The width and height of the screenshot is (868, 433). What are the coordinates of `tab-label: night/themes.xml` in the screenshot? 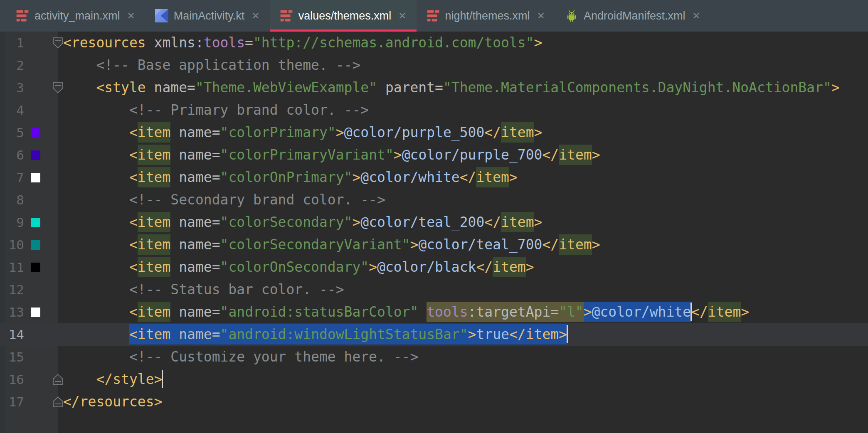 It's located at (488, 16).